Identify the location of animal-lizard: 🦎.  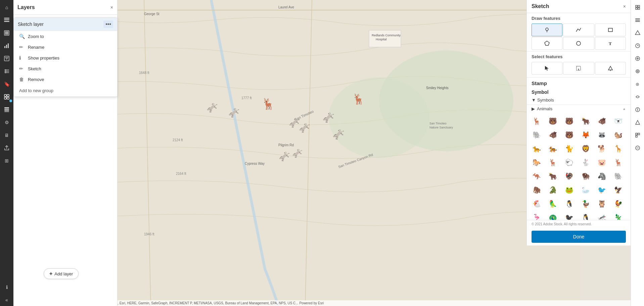
(618, 216).